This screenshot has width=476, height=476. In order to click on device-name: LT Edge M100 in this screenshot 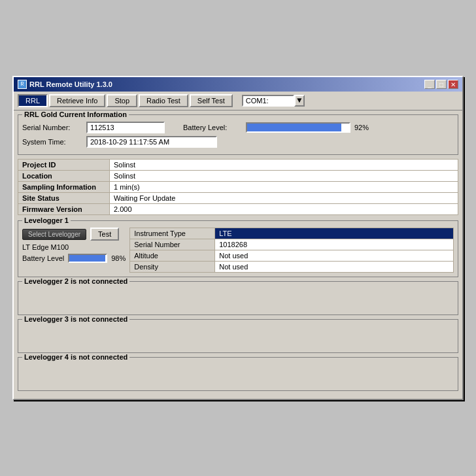, I will do `click(74, 247)`.